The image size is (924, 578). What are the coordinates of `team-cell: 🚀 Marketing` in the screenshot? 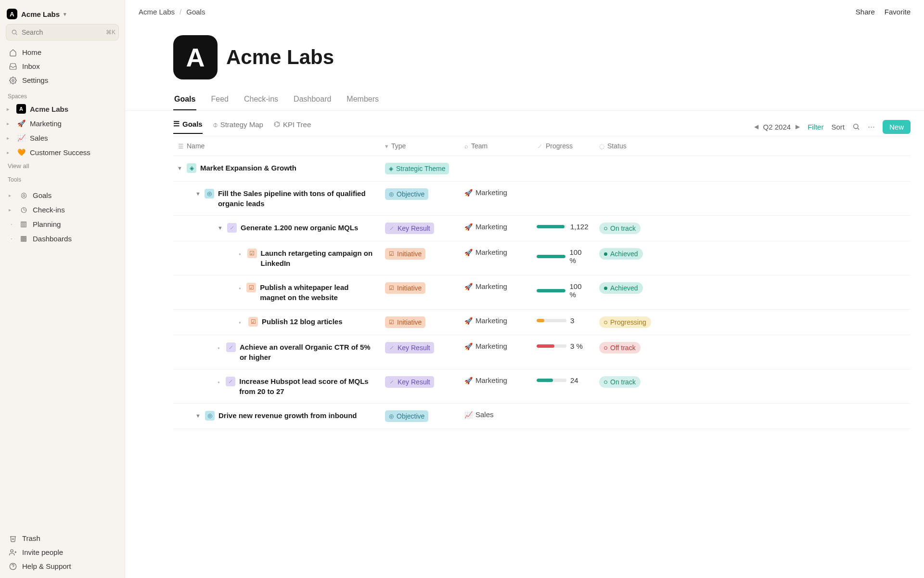 It's located at (496, 381).